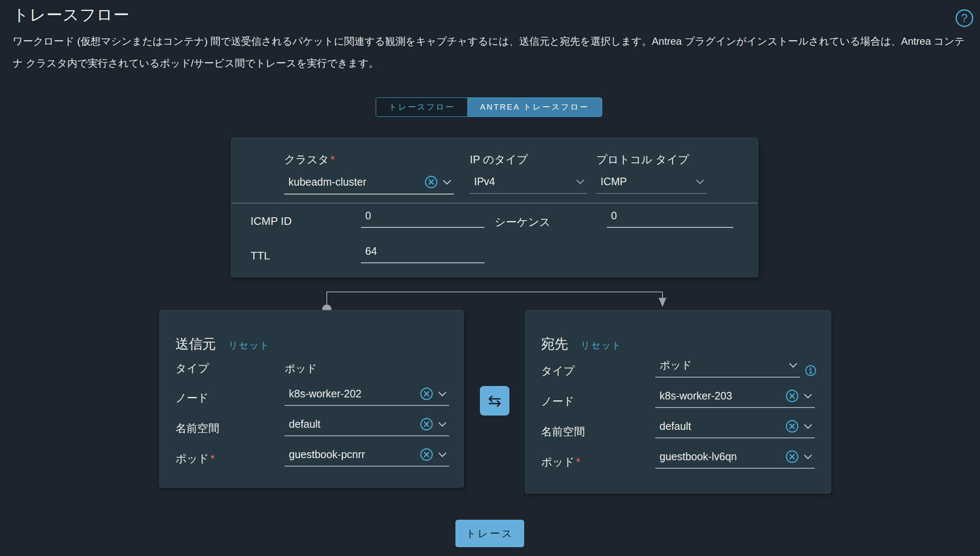 This screenshot has height=556, width=980. Describe the element at coordinates (964, 19) in the screenshot. I see `help-question-glyph: ?` at that location.